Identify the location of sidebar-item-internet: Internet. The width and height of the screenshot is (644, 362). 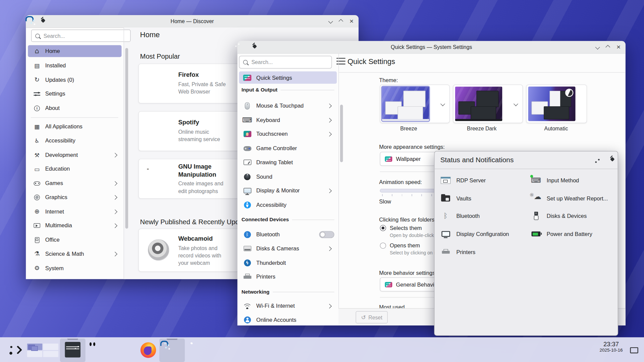
(74, 212).